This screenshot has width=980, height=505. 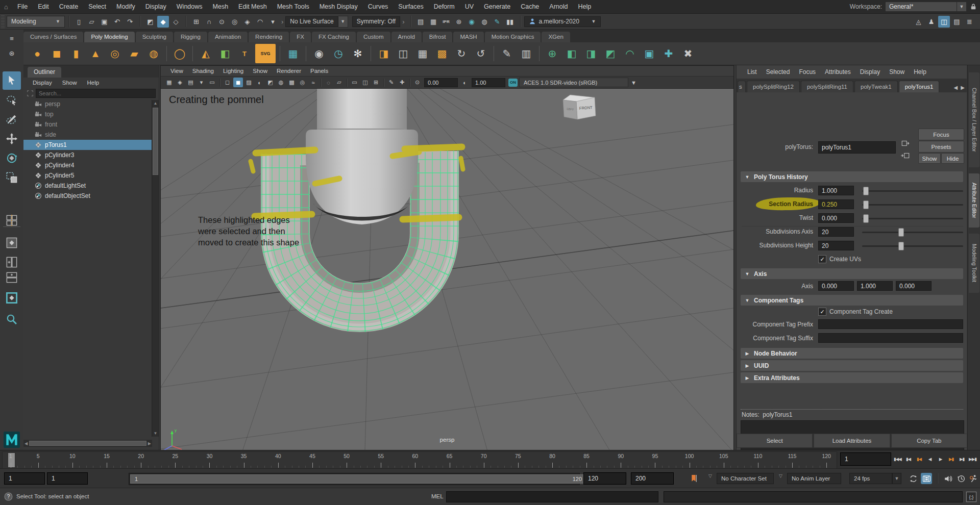 What do you see at coordinates (354, 479) in the screenshot?
I see `range-slider-track: 1 120` at bounding box center [354, 479].